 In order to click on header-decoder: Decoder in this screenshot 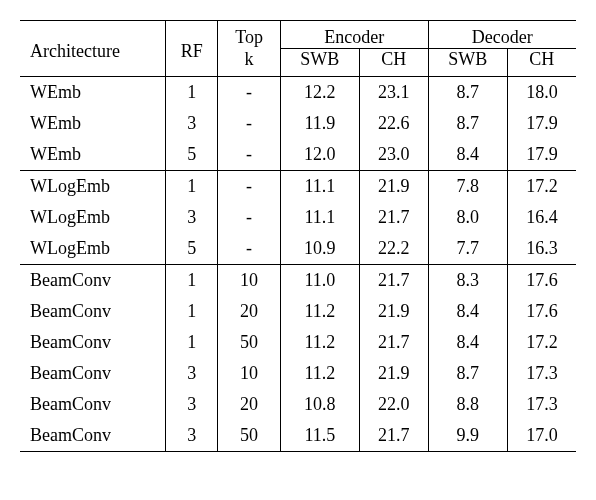, I will do `click(502, 35)`.